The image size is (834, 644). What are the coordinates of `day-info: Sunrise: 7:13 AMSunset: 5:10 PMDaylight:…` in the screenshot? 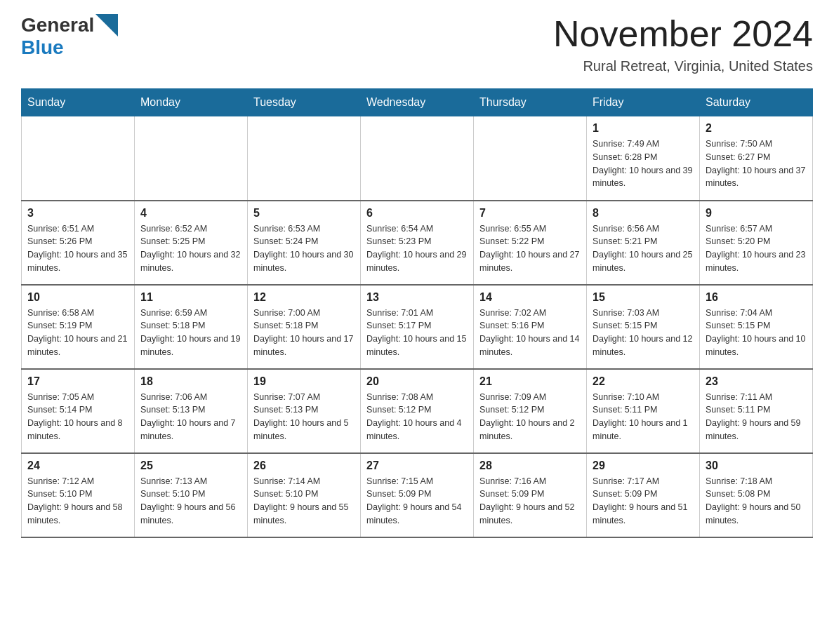 It's located at (191, 501).